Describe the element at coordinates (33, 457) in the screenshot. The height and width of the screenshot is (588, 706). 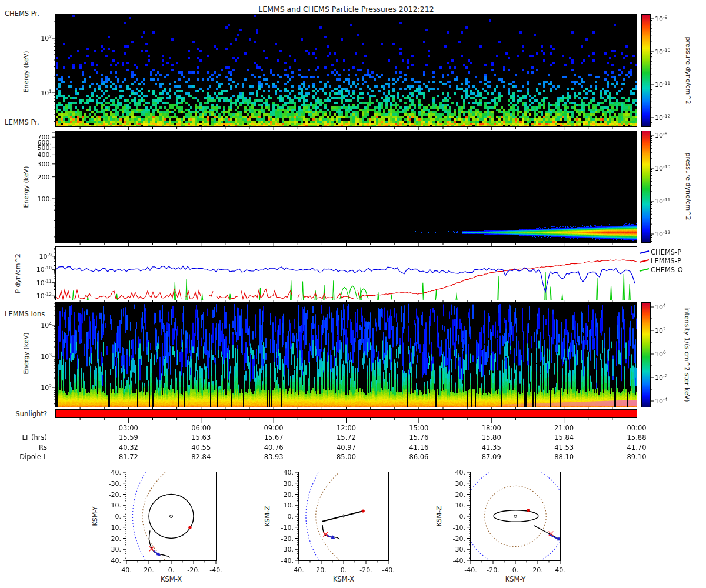
I see `time-row-label-2: Dipole L` at that location.